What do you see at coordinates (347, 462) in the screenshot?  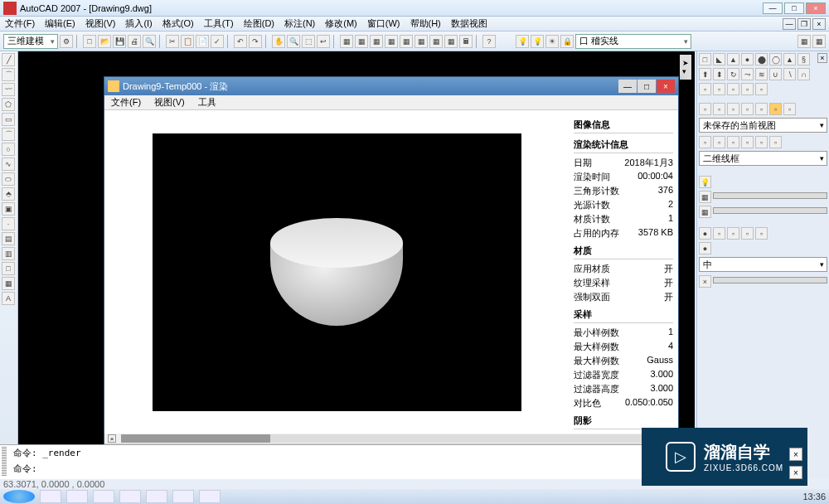 I see `command-area: 命令: _render 命令:` at bounding box center [347, 462].